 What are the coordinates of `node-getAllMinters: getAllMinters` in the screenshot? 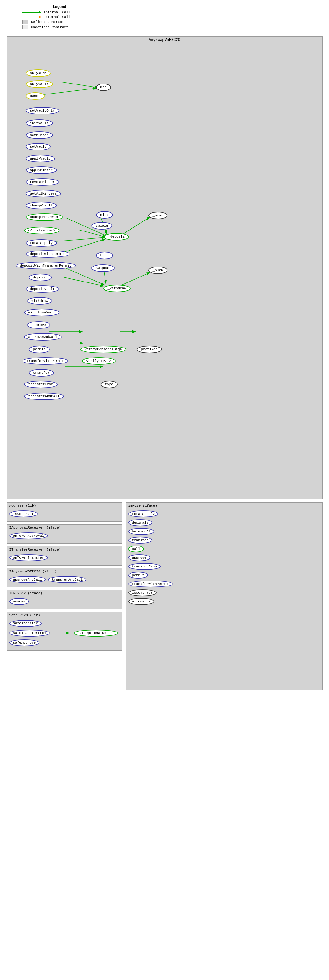 It's located at (43, 194).